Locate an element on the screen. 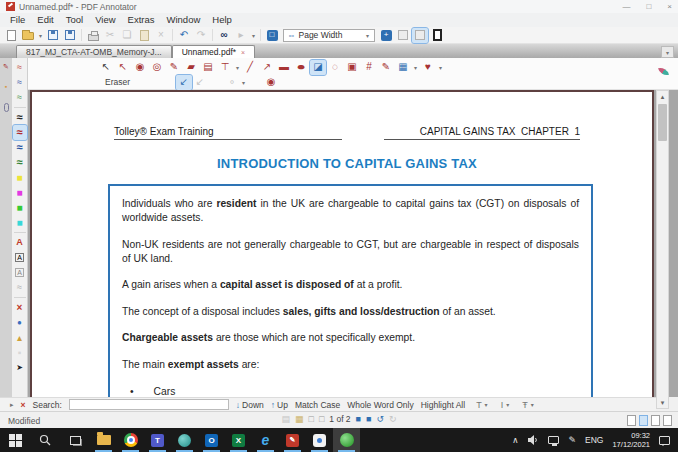 The image size is (678, 452). navigate-button: ▸ is located at coordinates (241, 36).